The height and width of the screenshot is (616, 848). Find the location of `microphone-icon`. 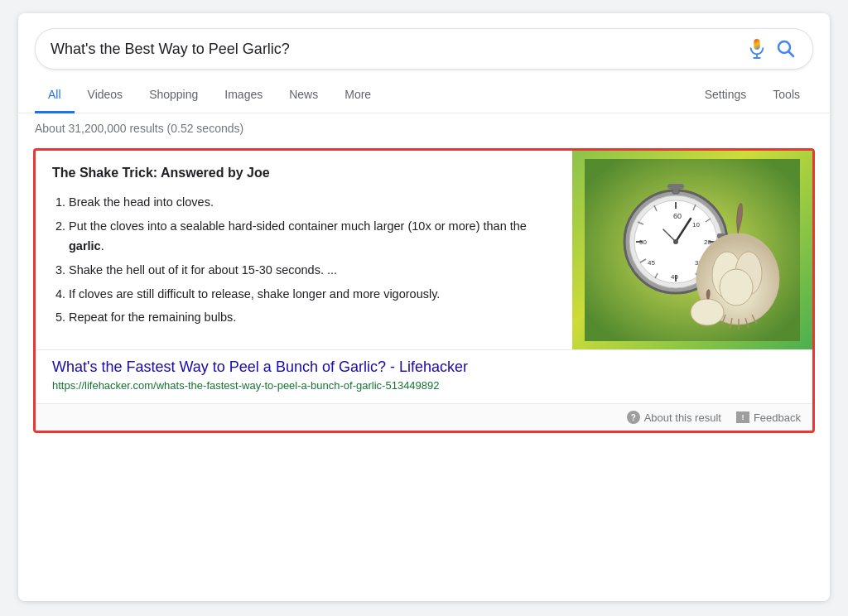

microphone-icon is located at coordinates (757, 49).